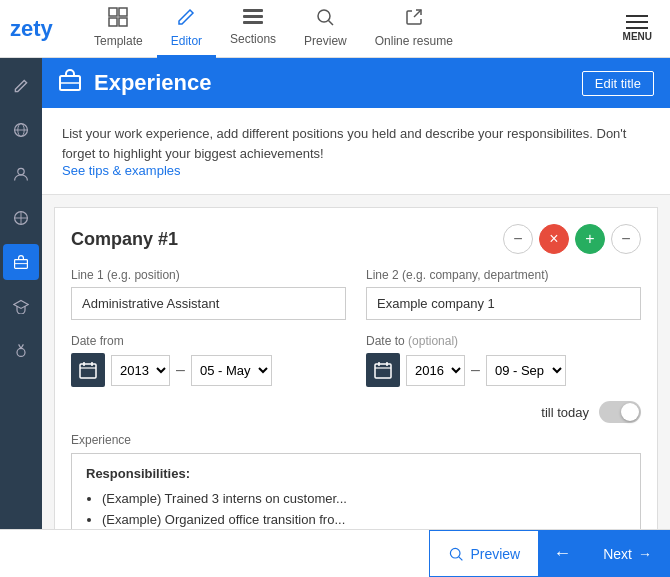  I want to click on info-box: List your work experience, add different…, so click(356, 152).